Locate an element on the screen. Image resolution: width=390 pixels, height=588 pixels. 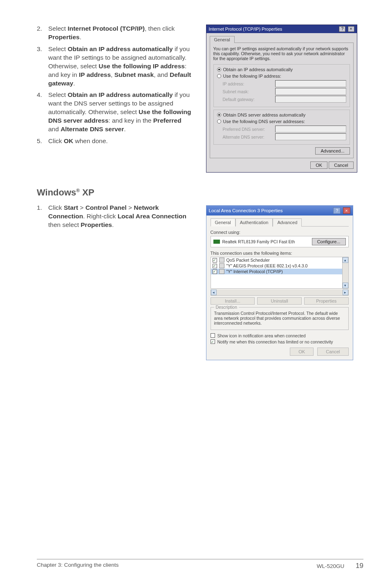
label-ip-address: IP address: is located at coordinates (247, 84).